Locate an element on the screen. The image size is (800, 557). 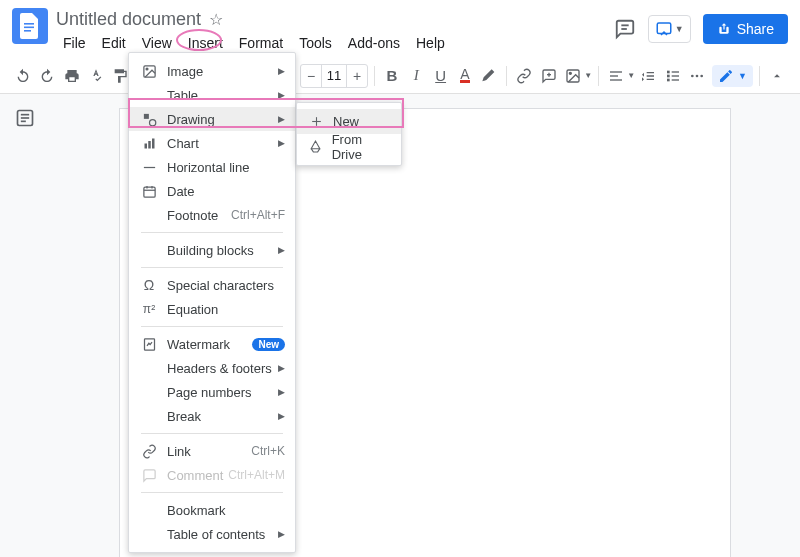
collapse-toolbar-icon is located at coordinates (777, 76).